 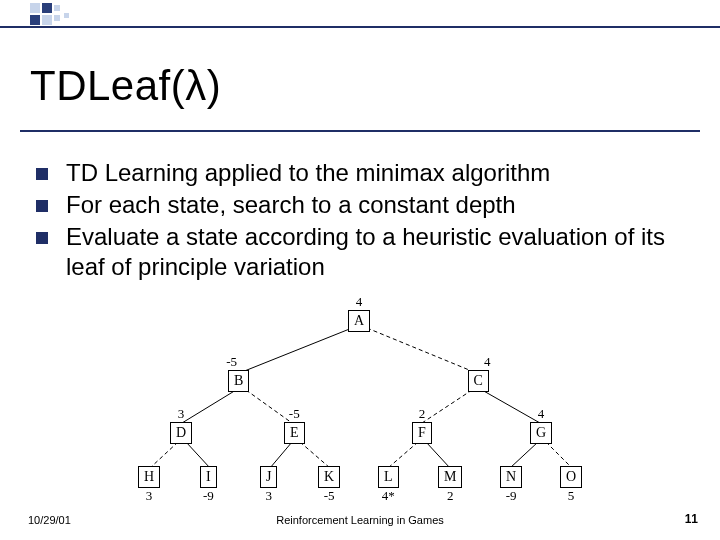 What do you see at coordinates (359, 313) in the screenshot?
I see `tree-node-A: 4 A` at bounding box center [359, 313].